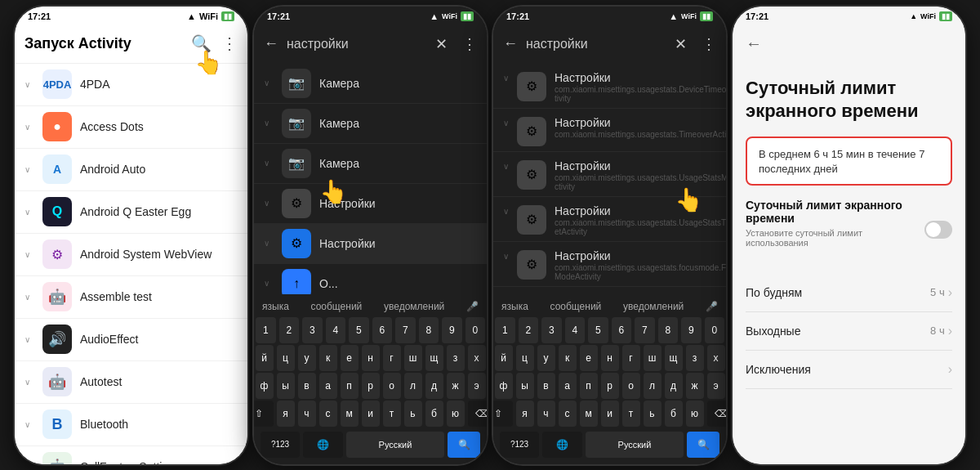 Image resolution: width=980 pixels, height=470 pixels. What do you see at coordinates (717, 414) in the screenshot?
I see `backspace-key-3: ⌫` at bounding box center [717, 414].